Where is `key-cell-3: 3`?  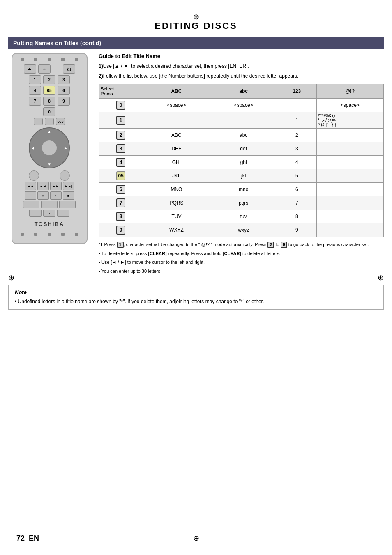
key-cell-3: 3 is located at coordinates (121, 149).